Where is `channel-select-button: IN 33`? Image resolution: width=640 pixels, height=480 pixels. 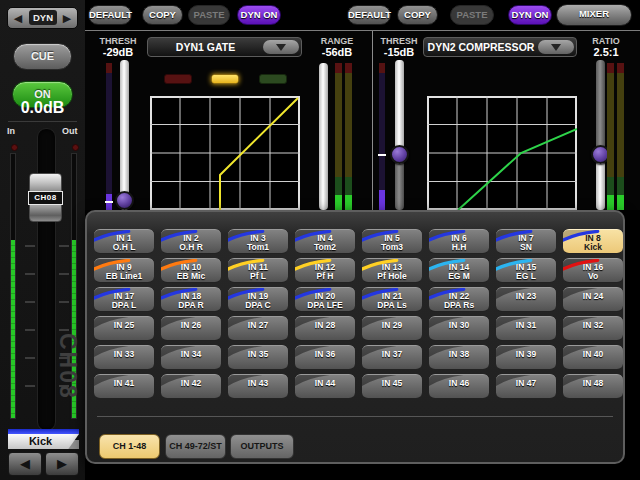
channel-select-button: IN 33 is located at coordinates (124, 358).